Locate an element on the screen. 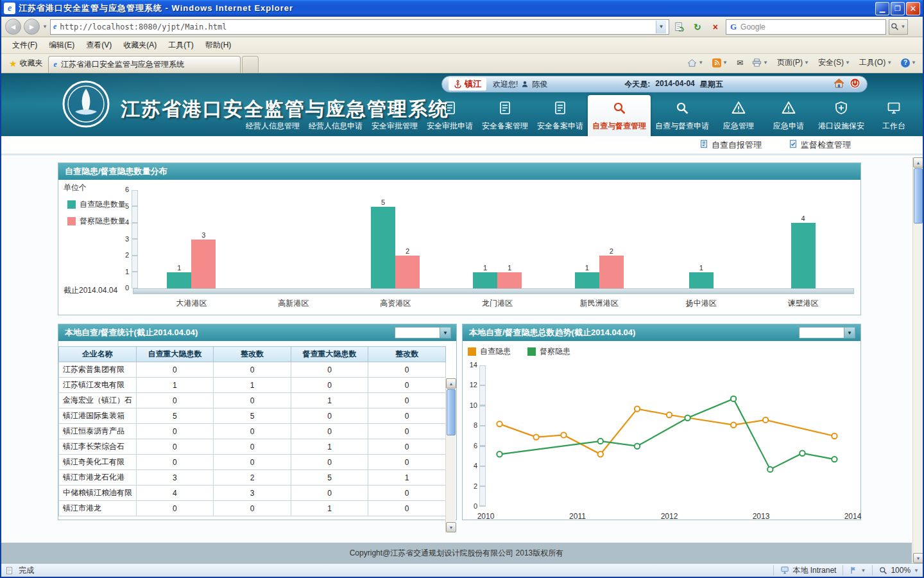  safety-menu-button: 安全(S)▼ is located at coordinates (834, 63).